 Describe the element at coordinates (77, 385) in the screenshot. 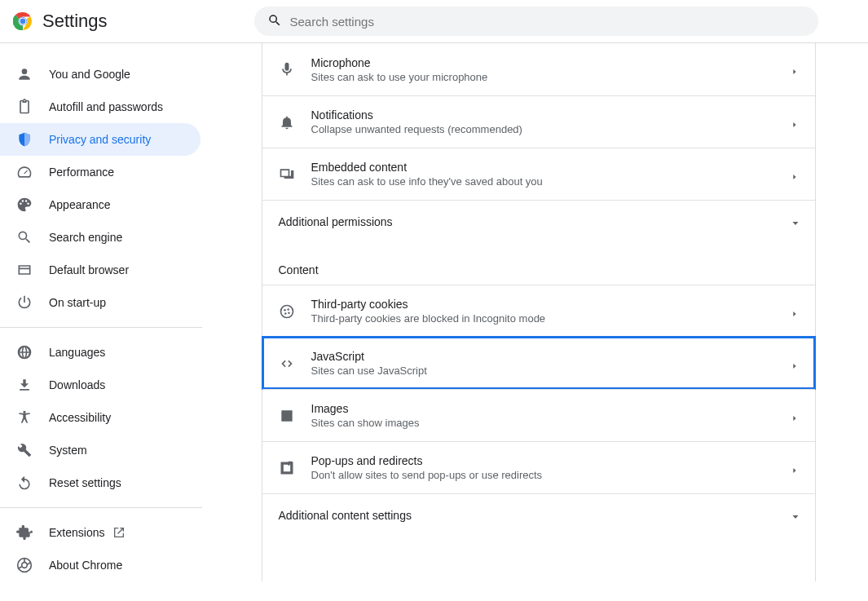

I see `sidebar-label: Downloads` at that location.